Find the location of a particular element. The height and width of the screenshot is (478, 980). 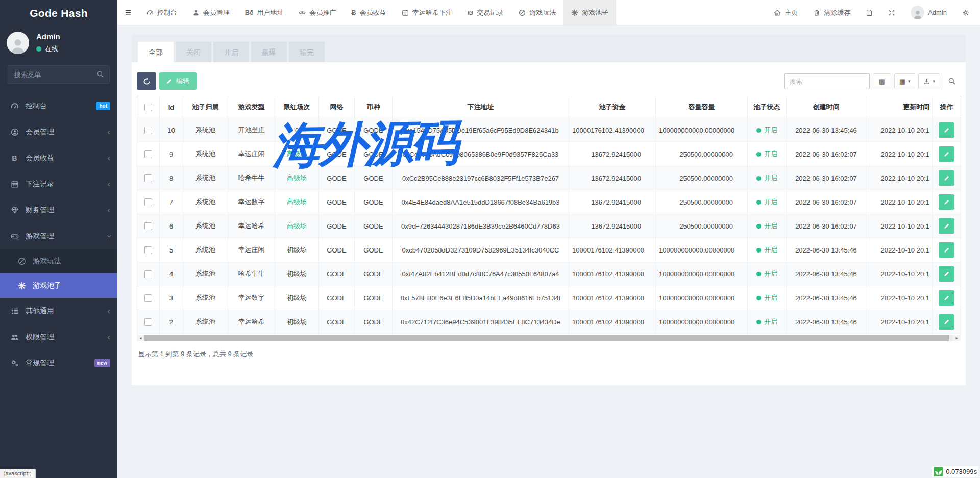

sidebar-item-权限管理: 权限管理‹ is located at coordinates (59, 337).